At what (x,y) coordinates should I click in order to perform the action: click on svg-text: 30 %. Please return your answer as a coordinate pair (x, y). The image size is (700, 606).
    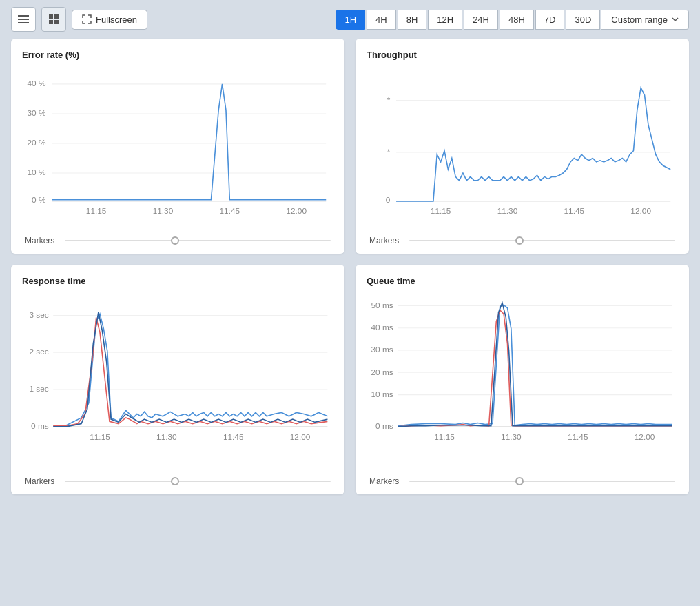
    Looking at the image, I should click on (36, 113).